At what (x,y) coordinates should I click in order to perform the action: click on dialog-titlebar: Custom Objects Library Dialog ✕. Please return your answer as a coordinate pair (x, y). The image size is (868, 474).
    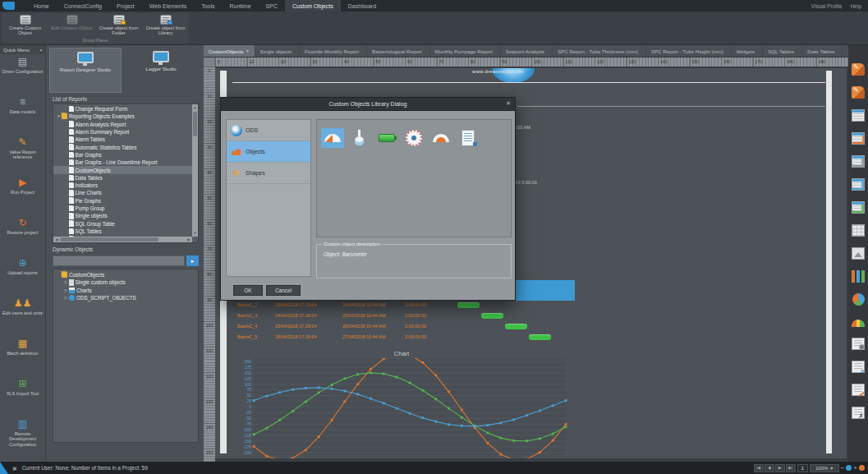
    Looking at the image, I should click on (368, 104).